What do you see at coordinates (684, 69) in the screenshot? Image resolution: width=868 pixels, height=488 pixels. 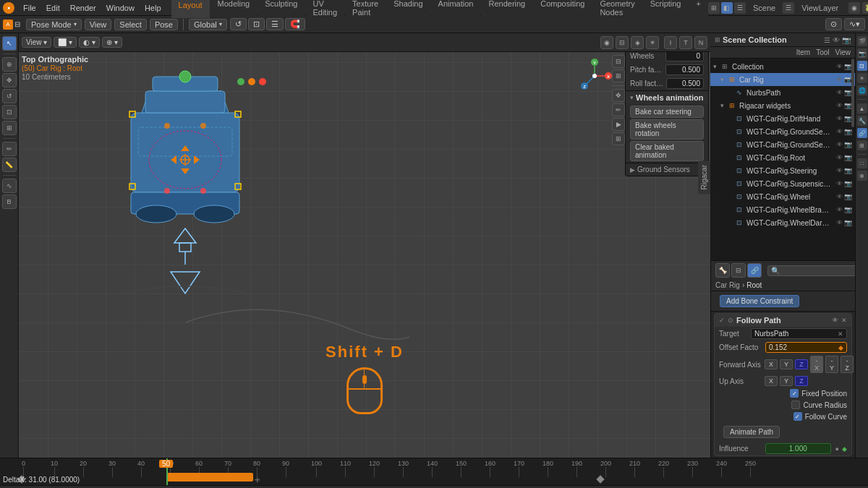 I see `pitch-value: 0.500` at bounding box center [684, 69].